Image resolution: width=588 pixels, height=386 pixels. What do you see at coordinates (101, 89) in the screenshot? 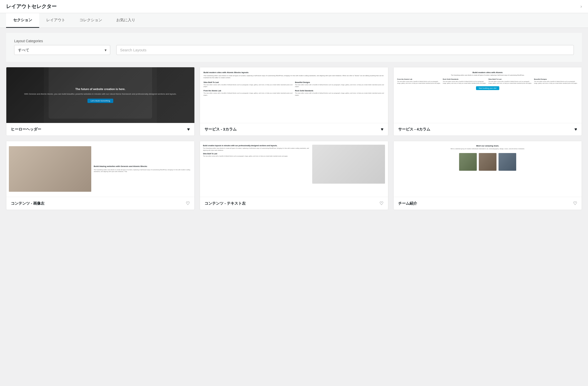
I see `preview-hero-title: The future of website creation is here.` at bounding box center [101, 89].